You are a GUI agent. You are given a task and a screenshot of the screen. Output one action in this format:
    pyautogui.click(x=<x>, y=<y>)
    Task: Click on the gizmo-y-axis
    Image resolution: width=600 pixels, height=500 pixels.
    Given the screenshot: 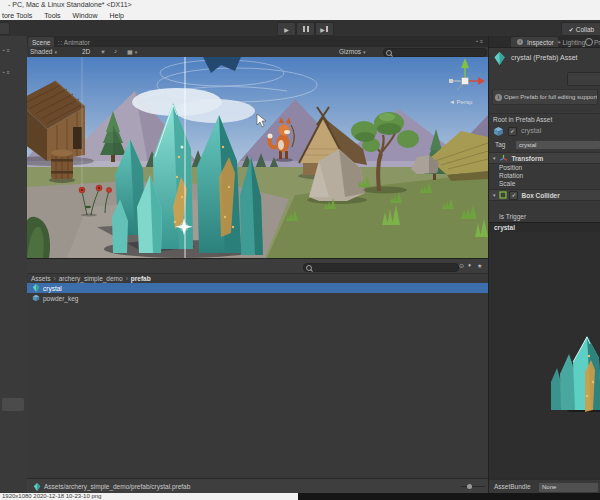 What is the action you would take?
    pyautogui.click(x=465, y=63)
    